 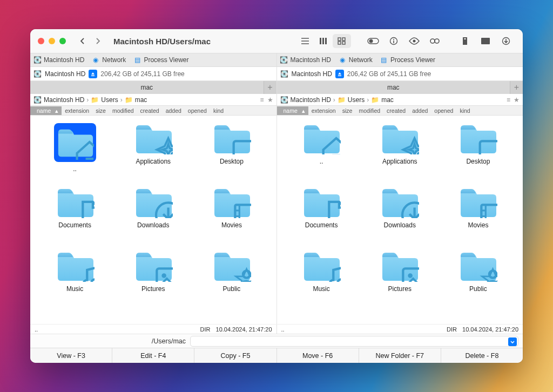 I want to click on nav-forward-button, so click(x=98, y=41).